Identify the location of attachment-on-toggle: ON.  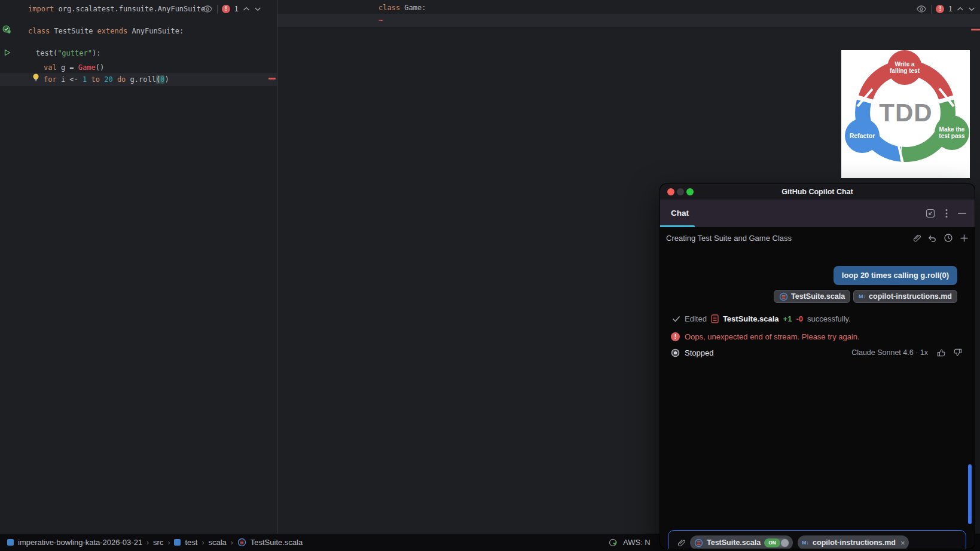
(777, 543).